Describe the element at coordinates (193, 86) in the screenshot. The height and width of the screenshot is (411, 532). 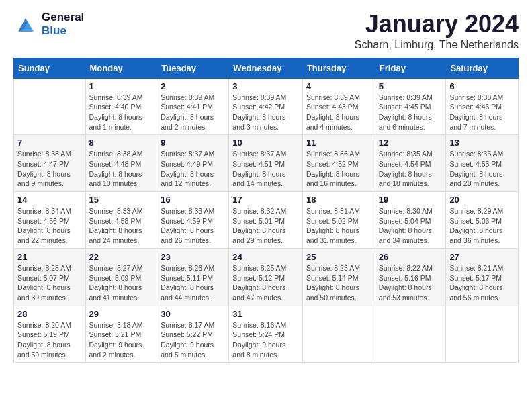
I see `day-number: 2` at that location.